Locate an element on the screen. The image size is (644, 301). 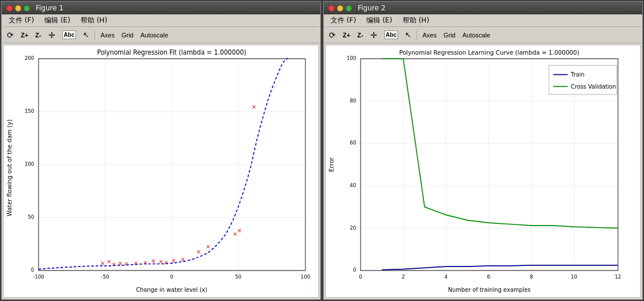
data-point-17: × is located at coordinates (254, 107).